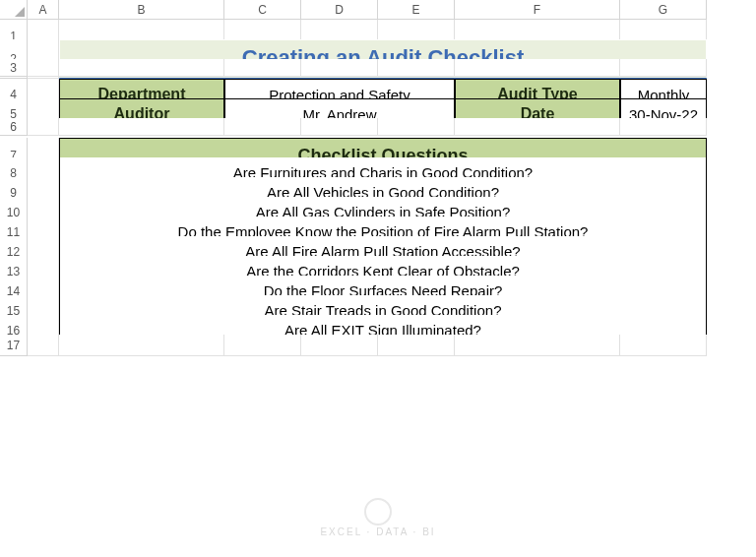  What do you see at coordinates (263, 10) in the screenshot?
I see `col-header-C: C` at bounding box center [263, 10].